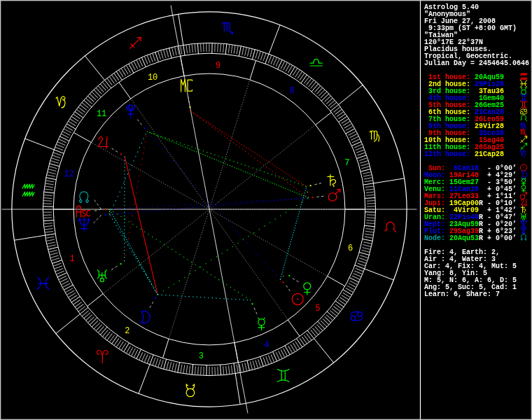 The width and height of the screenshot is (532, 420). Describe the element at coordinates (69, 174) in the screenshot. I see `svg-text: 12` at that location.